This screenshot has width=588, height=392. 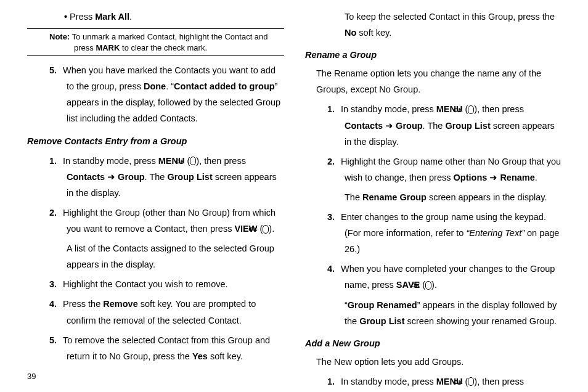 What do you see at coordinates (454, 383) in the screenshot?
I see `add-step-1: 1.In standby mode, press MENU (OK), then…` at bounding box center [454, 383].